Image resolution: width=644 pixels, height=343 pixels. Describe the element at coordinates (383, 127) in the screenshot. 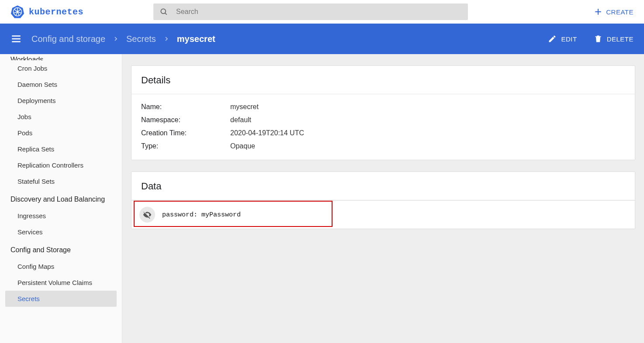

I see `details-rows: Name:mysecretNamespace:defaultCreation T…` at that location.